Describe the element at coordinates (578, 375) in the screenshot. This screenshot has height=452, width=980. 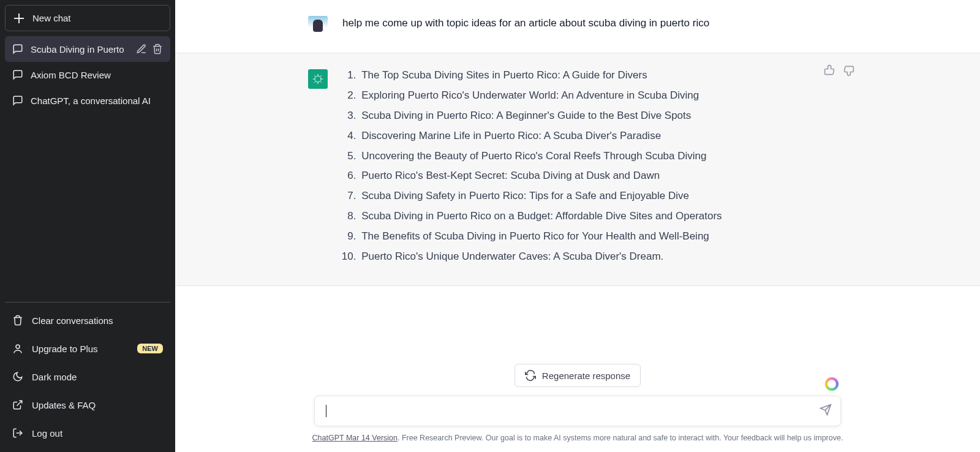
I see `regenerate-button: Regenerate response` at that location.